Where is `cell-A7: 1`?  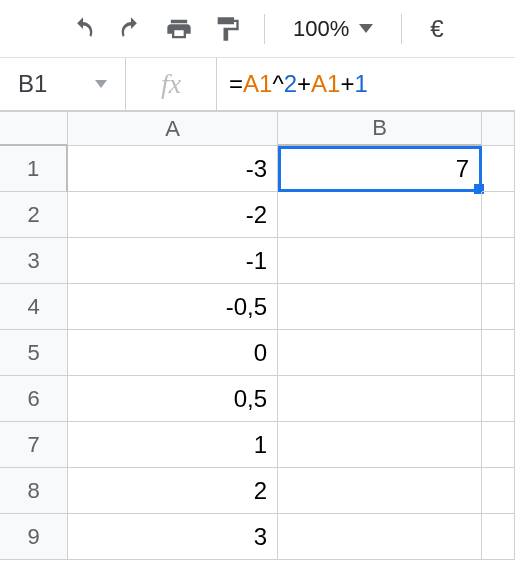 cell-A7: 1 is located at coordinates (173, 445).